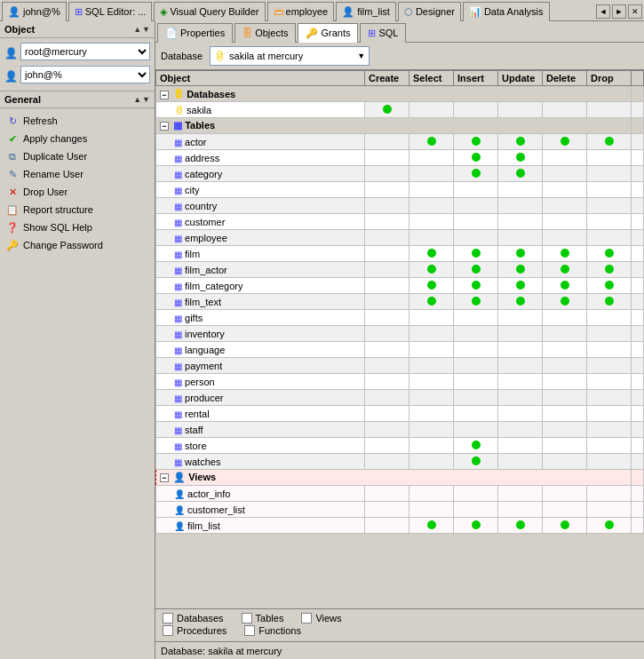  I want to click on tab-designer: ⬡ Designer, so click(430, 12).